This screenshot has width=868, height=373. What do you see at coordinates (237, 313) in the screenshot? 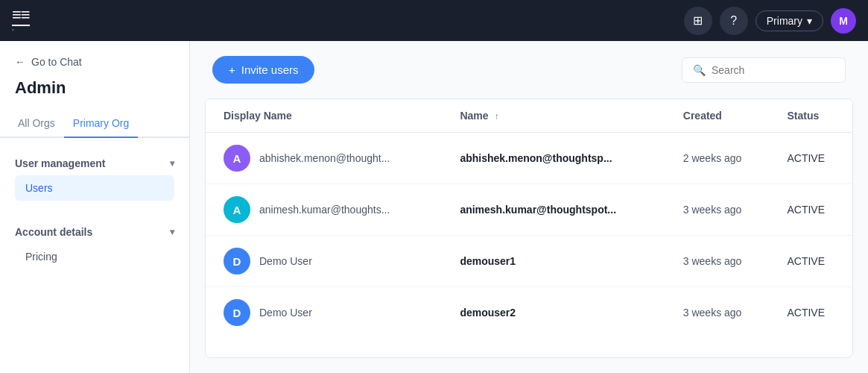
I see `user-avatar-3: D` at bounding box center [237, 313].